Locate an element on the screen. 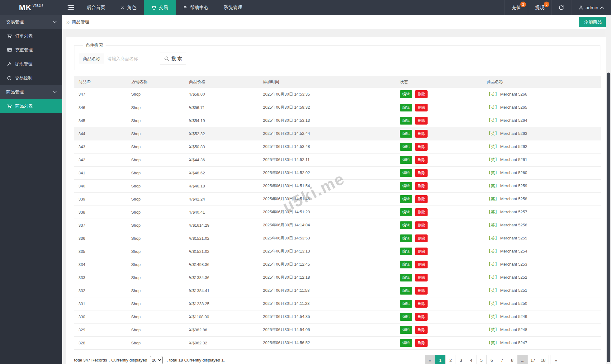  product-name-input is located at coordinates (130, 59).